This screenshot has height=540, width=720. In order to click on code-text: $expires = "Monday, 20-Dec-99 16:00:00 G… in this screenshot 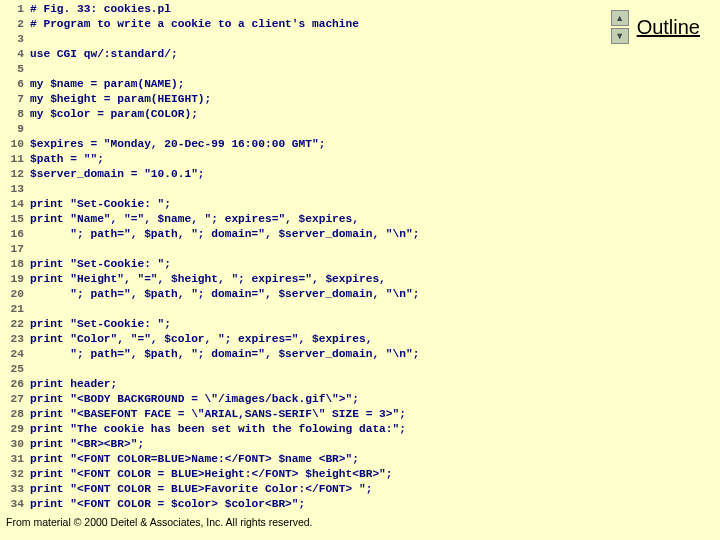, I will do `click(178, 144)`.